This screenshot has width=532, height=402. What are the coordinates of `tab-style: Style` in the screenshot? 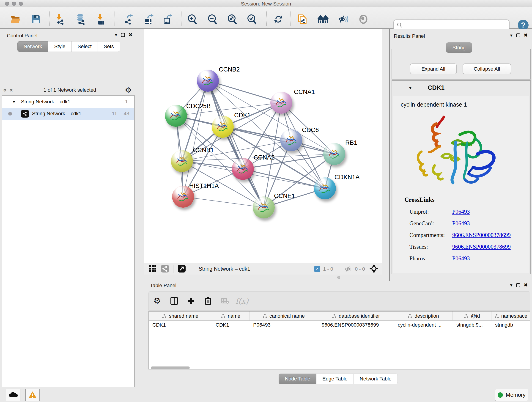 It's located at (60, 46).